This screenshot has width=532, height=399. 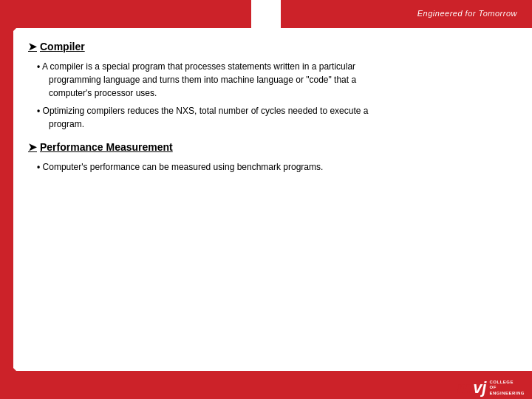 I want to click on bottom-left-accent, so click(x=8, y=363).